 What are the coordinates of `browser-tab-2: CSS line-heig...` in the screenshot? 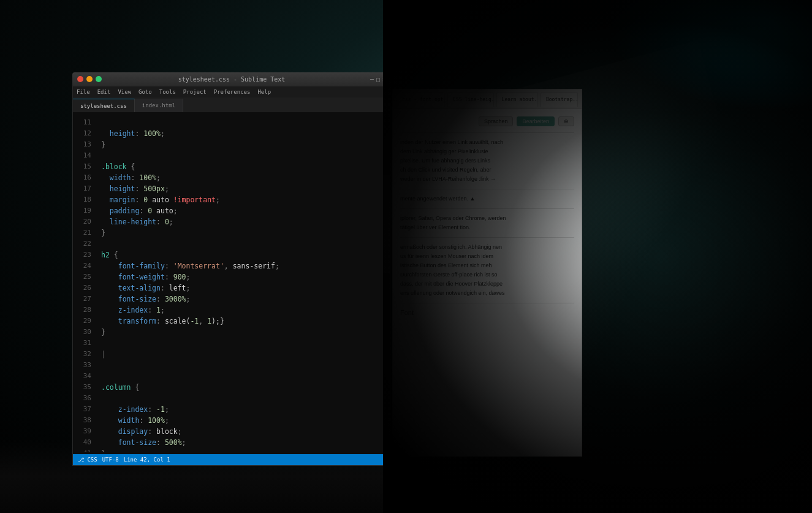 It's located at (471, 99).